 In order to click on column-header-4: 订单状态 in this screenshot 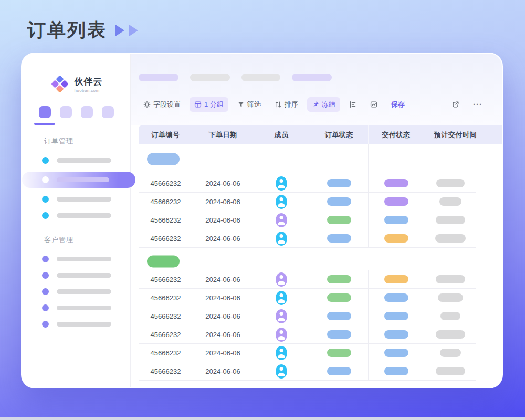, I will do `click(339, 134)`.